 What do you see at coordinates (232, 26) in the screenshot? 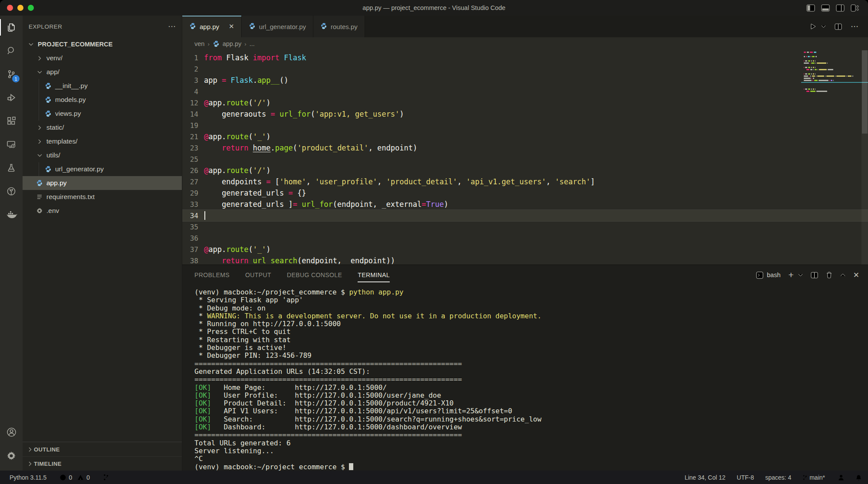
I see `close-tab-icon: ✕` at bounding box center [232, 26].